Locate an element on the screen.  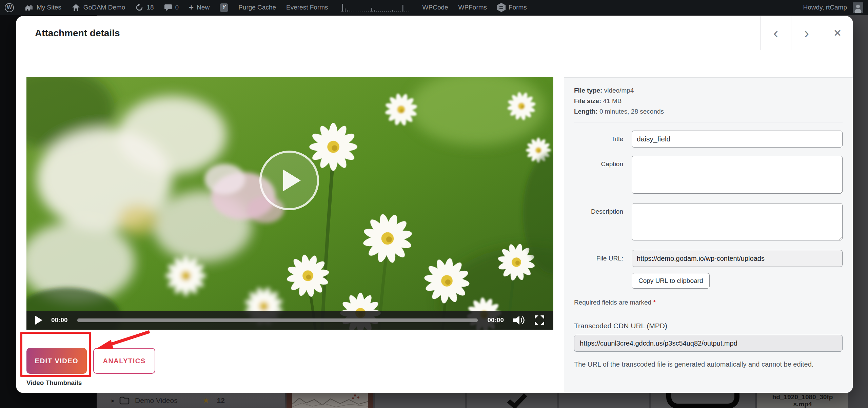
file-type-value: video/mp4 is located at coordinates (619, 90).